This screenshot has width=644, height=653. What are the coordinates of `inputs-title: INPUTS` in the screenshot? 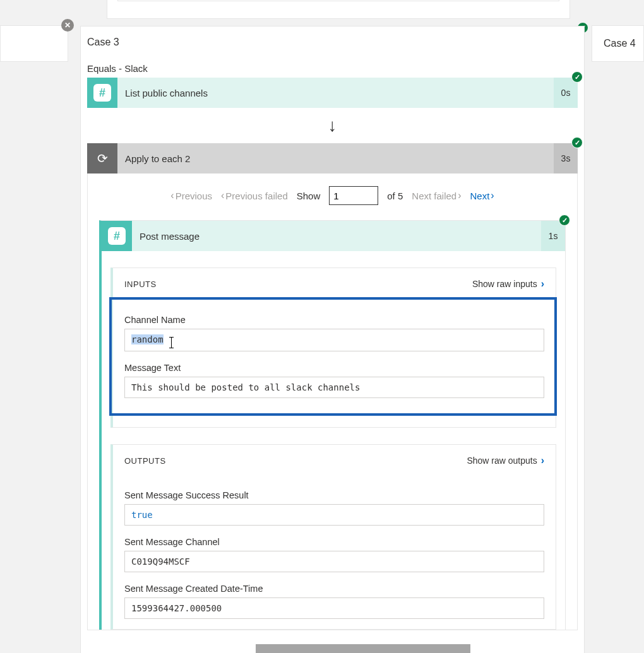 It's located at (140, 284).